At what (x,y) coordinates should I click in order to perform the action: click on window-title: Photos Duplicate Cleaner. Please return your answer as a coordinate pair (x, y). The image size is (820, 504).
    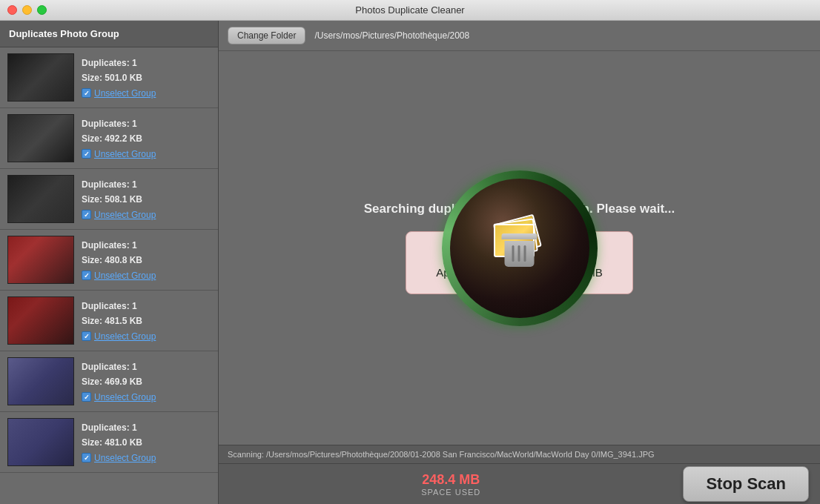
    Looking at the image, I should click on (409, 10).